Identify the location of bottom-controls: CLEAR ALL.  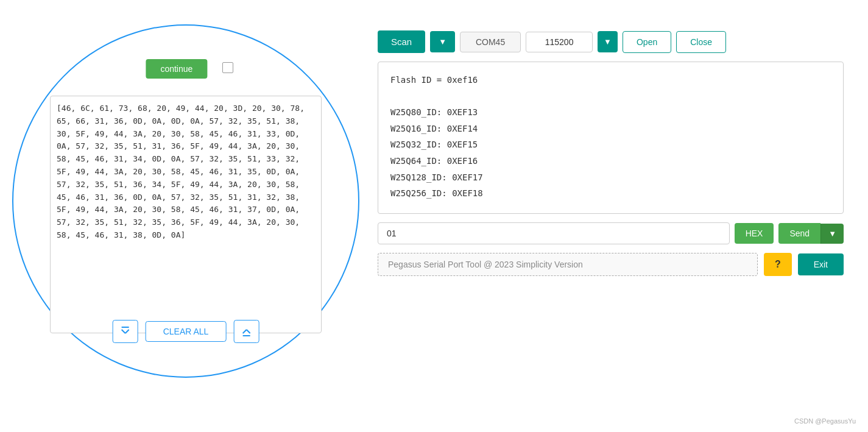
(186, 331).